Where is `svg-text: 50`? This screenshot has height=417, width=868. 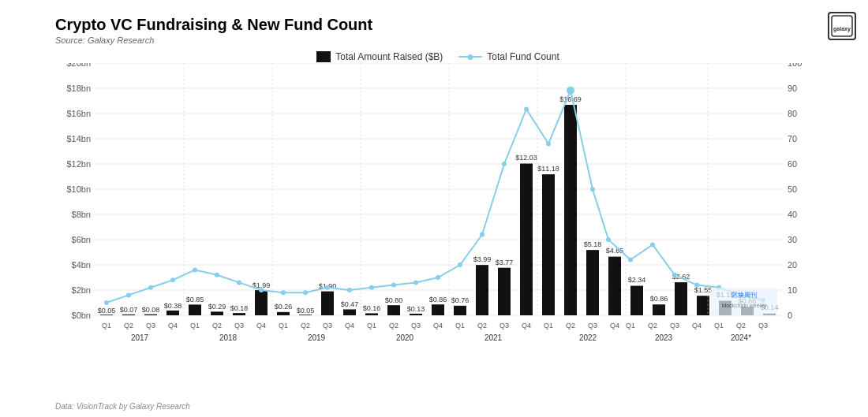 svg-text: 50 is located at coordinates (792, 189).